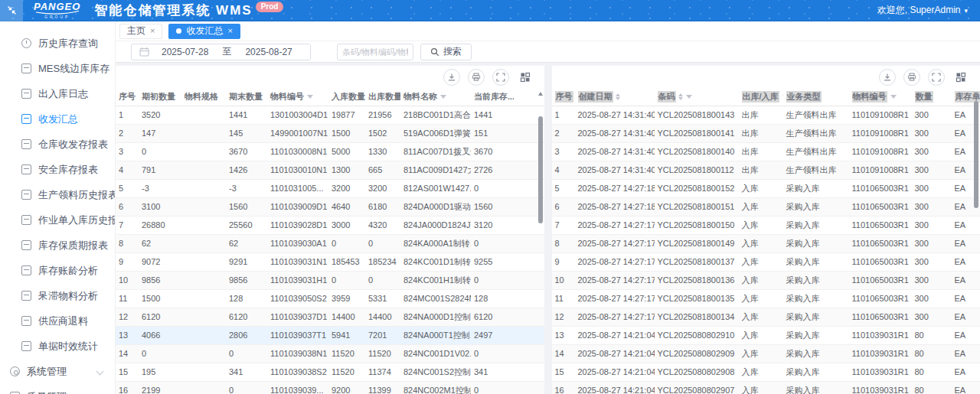  Describe the element at coordinates (816, 97) in the screenshot. I see `column-header: 业务类型` at that location.